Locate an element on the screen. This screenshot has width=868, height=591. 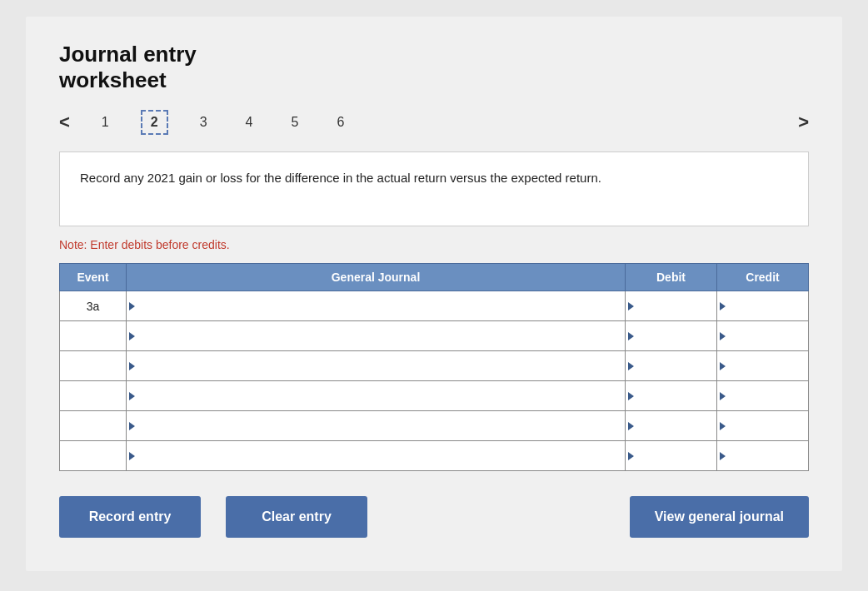
navigation-row: < 1 2 3 4 5 6 > is located at coordinates (434, 122).